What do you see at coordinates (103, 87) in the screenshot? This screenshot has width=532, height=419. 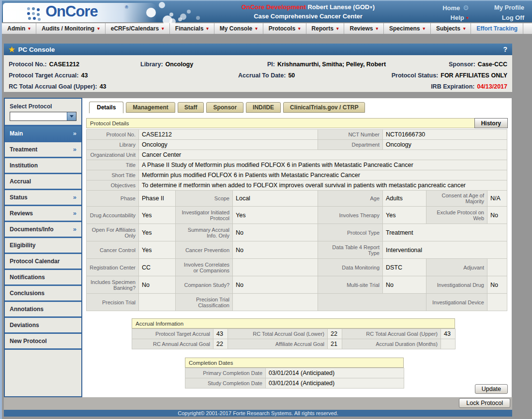 I see `rc-total-upper-value: 43` at bounding box center [103, 87].